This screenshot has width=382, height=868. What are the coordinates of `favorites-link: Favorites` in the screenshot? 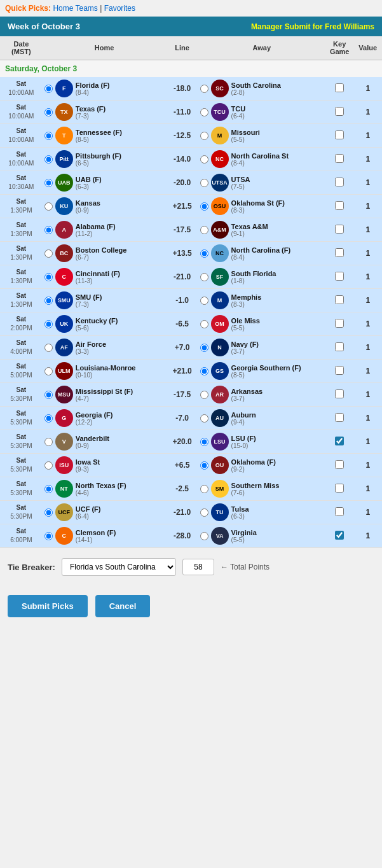 It's located at (119, 8).